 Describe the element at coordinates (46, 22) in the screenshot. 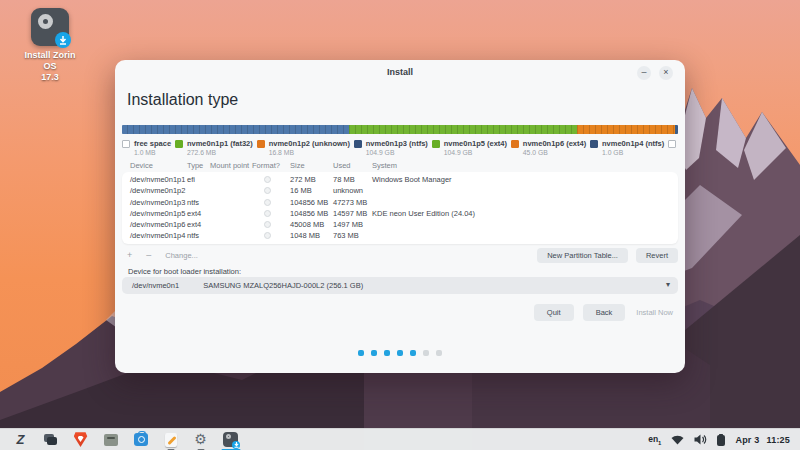

I see `zorin-ring-icon` at that location.